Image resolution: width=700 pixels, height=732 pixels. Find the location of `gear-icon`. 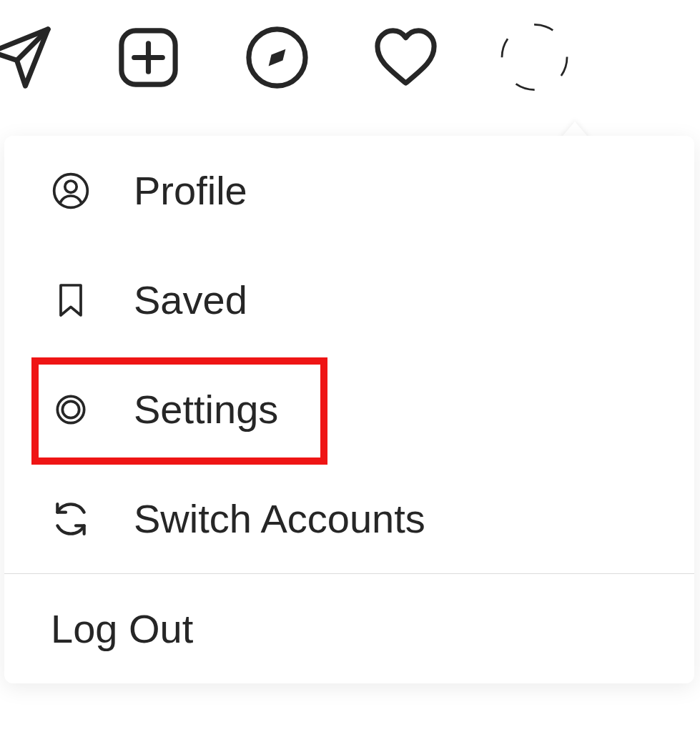

gear-icon is located at coordinates (71, 410).